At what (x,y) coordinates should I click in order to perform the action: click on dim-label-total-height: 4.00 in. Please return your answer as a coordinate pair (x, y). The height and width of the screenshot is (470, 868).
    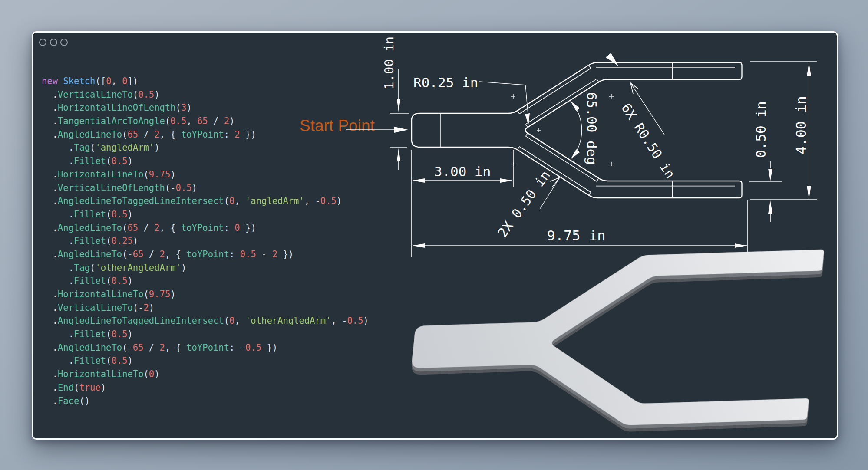
    Looking at the image, I should click on (801, 125).